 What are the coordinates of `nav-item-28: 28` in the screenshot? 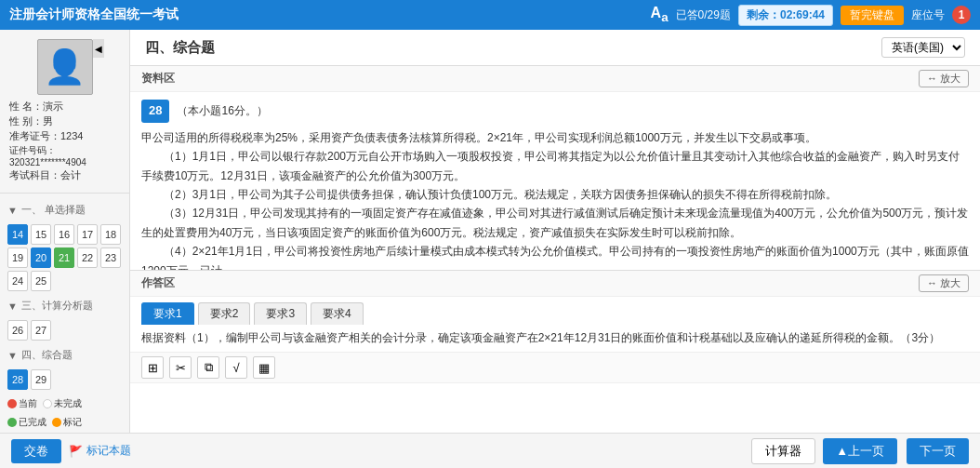 It's located at (18, 380).